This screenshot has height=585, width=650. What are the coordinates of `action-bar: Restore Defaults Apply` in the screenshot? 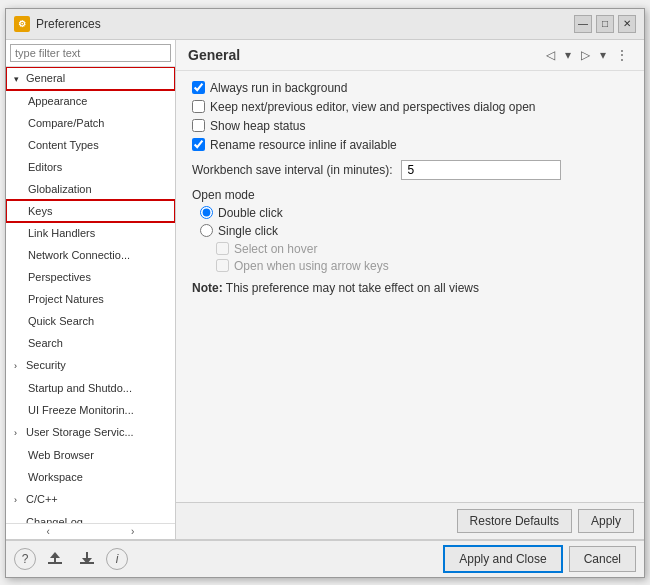 It's located at (410, 520).